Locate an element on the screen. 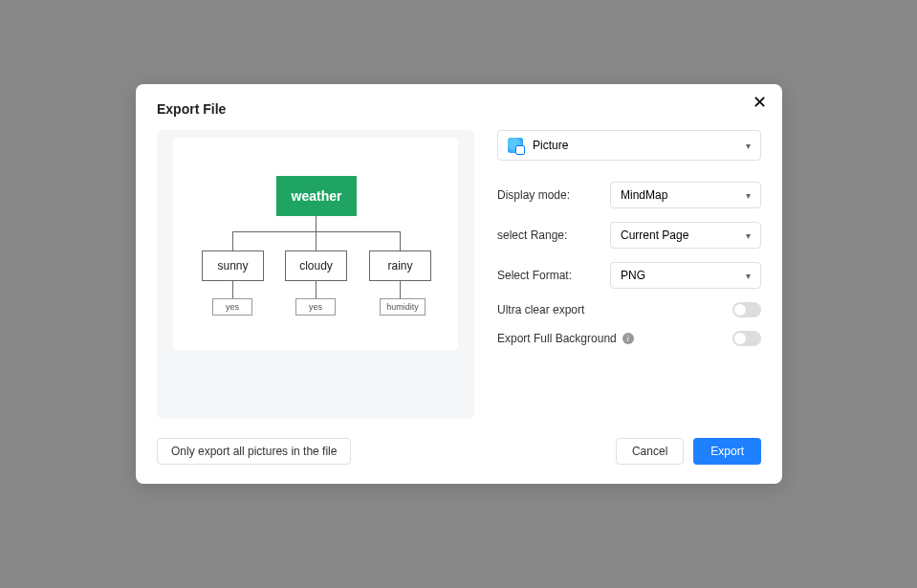 The width and height of the screenshot is (917, 588). modal-title: Export File is located at coordinates (459, 109).